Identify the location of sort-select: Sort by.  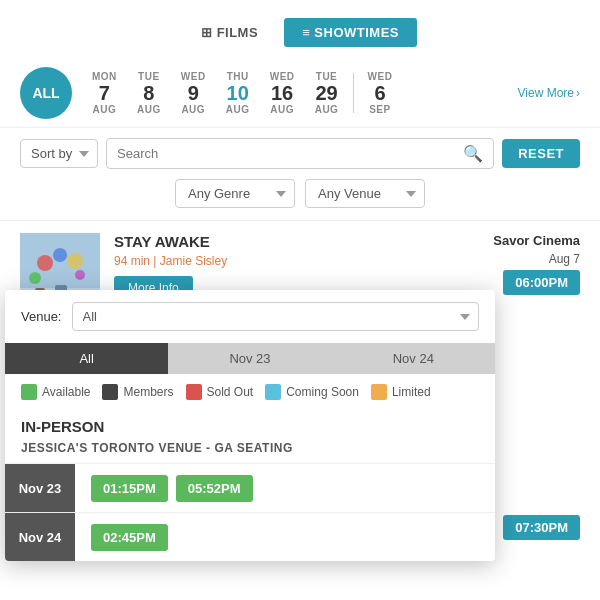
(59, 154).